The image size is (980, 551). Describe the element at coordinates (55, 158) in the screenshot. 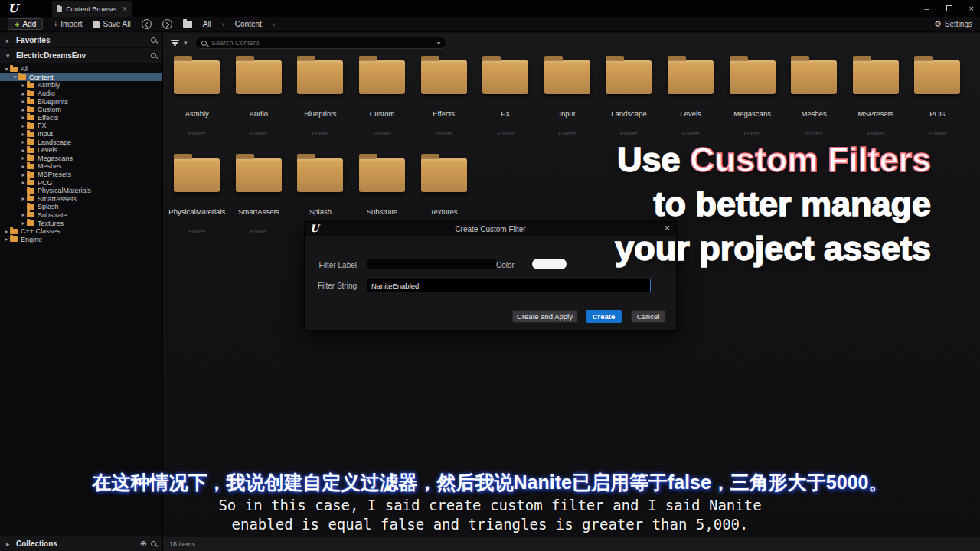

I see `tree-item-label: Megascans` at that location.